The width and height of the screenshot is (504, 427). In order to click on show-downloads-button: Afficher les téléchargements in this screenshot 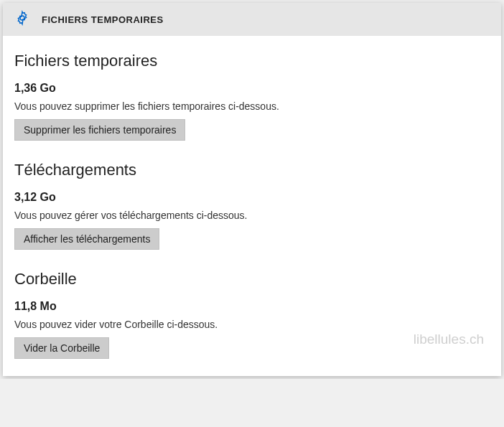, I will do `click(87, 239)`.